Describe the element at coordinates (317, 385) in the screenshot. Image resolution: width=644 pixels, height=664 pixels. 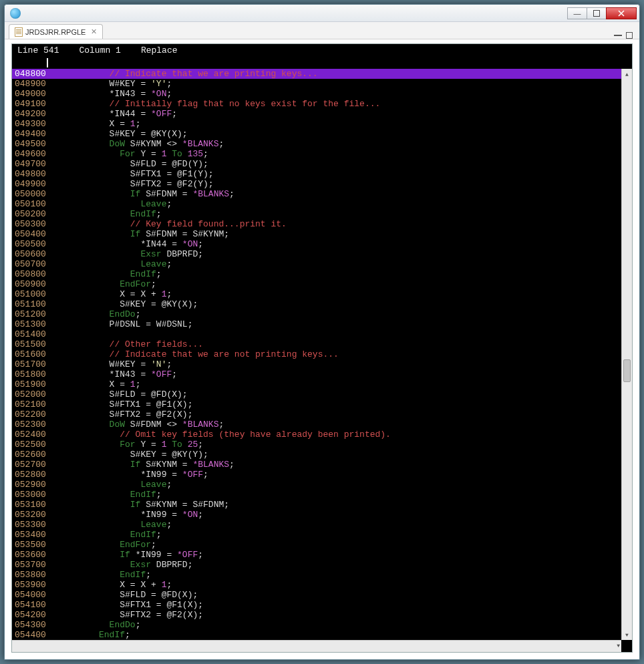
I see `code-line: 051900 X = 1;` at that location.